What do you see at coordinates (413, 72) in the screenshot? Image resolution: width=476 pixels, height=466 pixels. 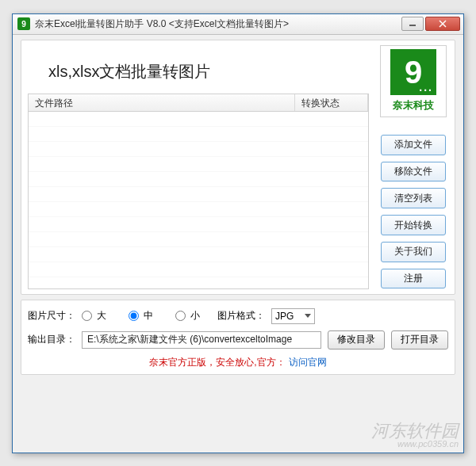 I see `logo-icon: 9` at bounding box center [413, 72].